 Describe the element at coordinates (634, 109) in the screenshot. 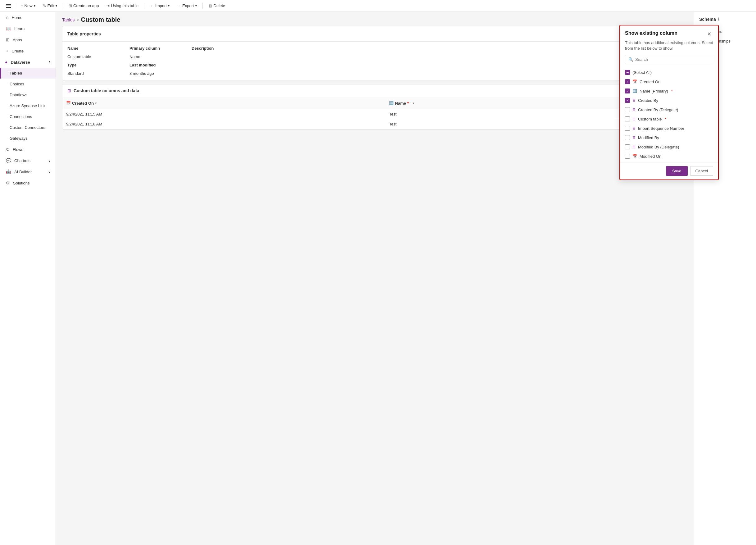

I see `col-lookup-icon2: ⊞` at that location.